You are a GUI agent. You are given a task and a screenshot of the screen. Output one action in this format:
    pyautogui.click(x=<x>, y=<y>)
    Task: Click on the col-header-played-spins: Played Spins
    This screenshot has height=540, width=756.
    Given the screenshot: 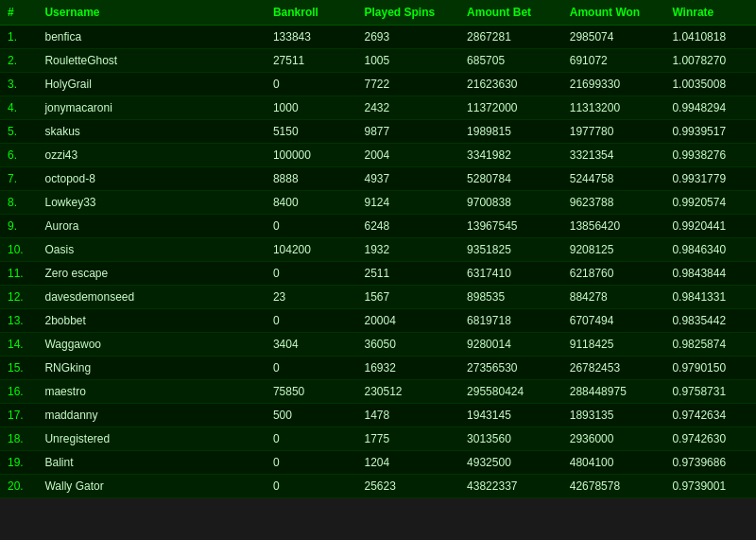 What is the action you would take?
    pyautogui.click(x=408, y=13)
    